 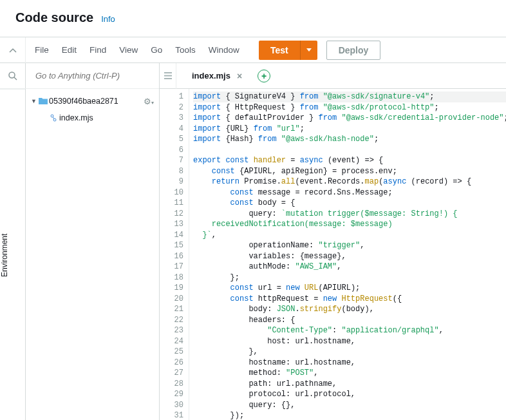 What do you see at coordinates (211, 76) in the screenshot?
I see `tab-label: index.mjs` at bounding box center [211, 76].